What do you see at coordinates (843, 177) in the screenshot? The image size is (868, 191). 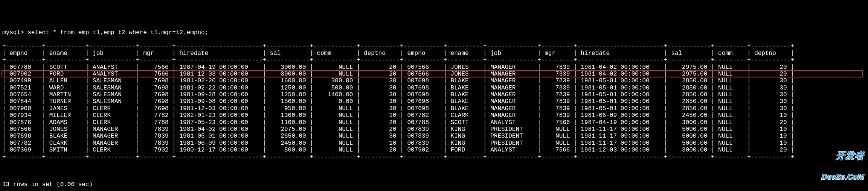 I see `watermark-line2: DevZe.CoM` at bounding box center [843, 177].